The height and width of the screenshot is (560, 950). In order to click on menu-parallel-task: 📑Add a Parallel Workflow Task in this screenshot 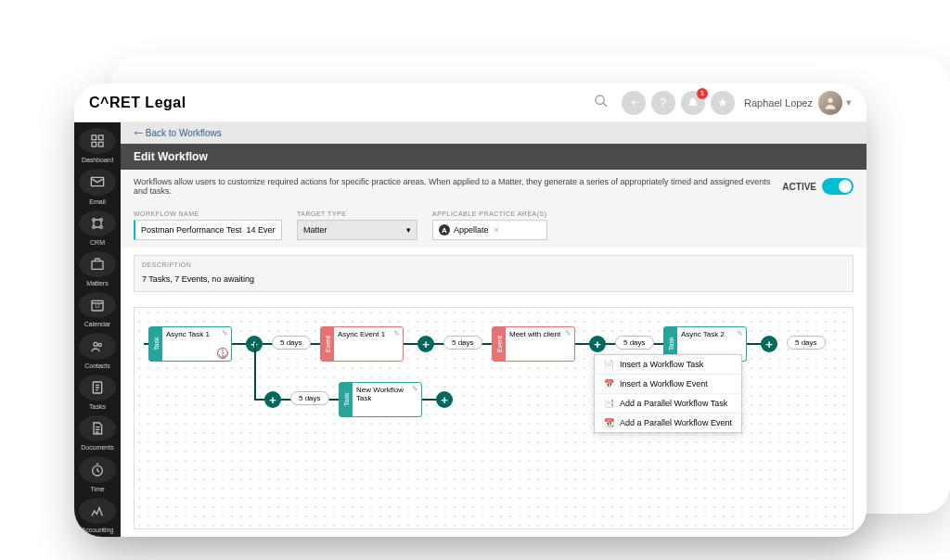, I will do `click(668, 404)`.